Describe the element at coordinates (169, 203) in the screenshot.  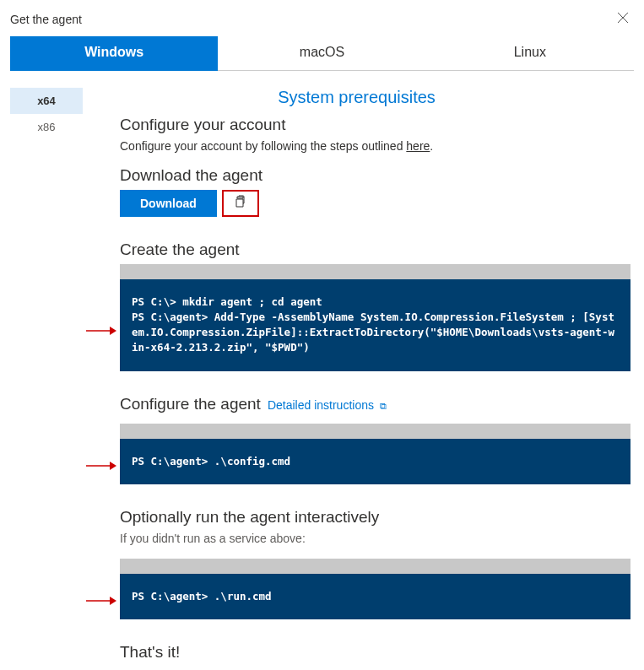
I see `download-button: Download` at that location.